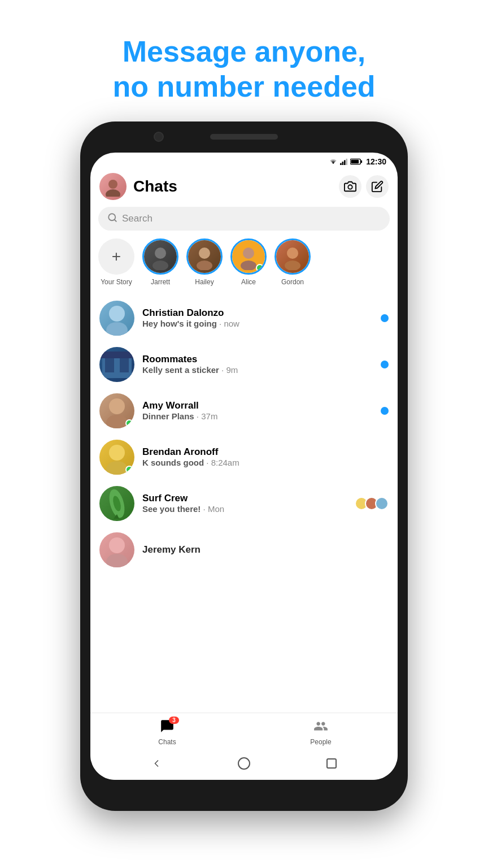 Image resolution: width=488 pixels, height=868 pixels. Describe the element at coordinates (293, 257) in the screenshot. I see `story-avatar-gordon` at that location.